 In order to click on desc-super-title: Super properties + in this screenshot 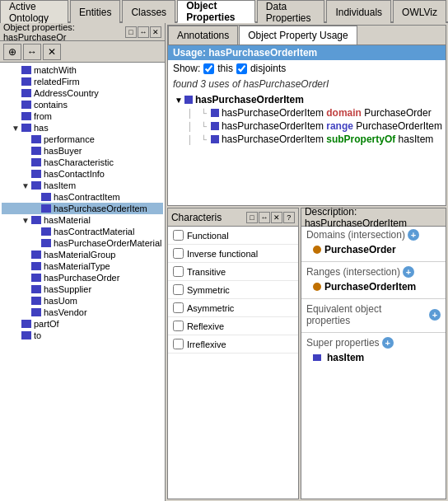, I will do `click(374, 343)`.